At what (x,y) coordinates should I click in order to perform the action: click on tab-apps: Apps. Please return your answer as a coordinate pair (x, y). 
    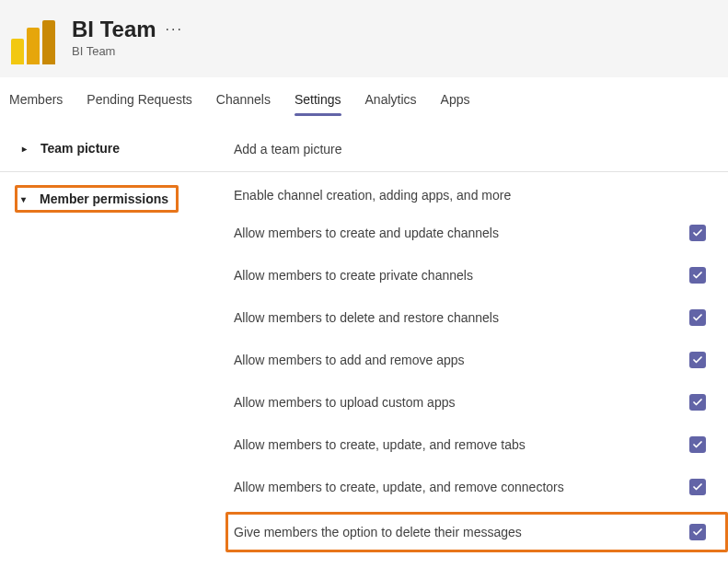
    Looking at the image, I should click on (462, 99).